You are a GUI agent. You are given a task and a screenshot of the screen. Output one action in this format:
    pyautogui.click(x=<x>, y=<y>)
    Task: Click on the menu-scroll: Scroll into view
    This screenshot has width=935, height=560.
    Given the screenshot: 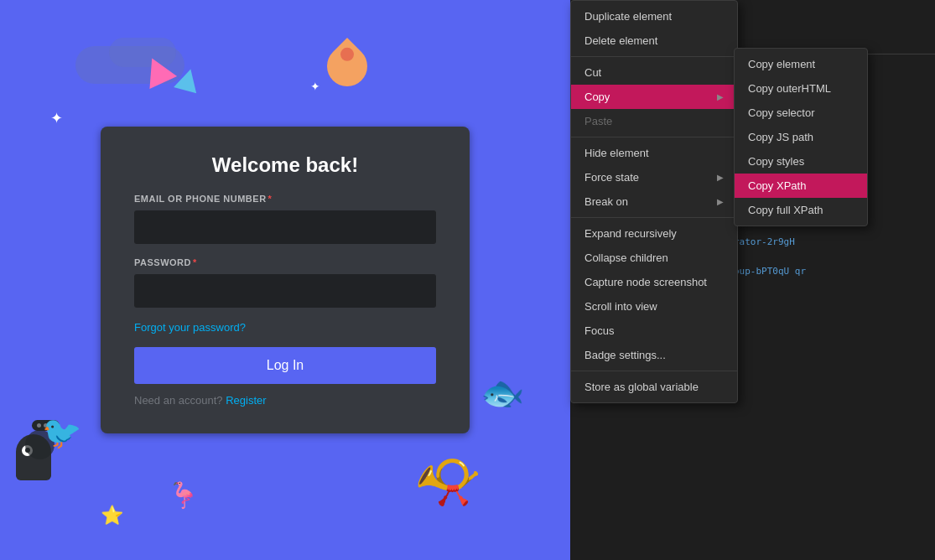 What is the action you would take?
    pyautogui.click(x=654, y=307)
    